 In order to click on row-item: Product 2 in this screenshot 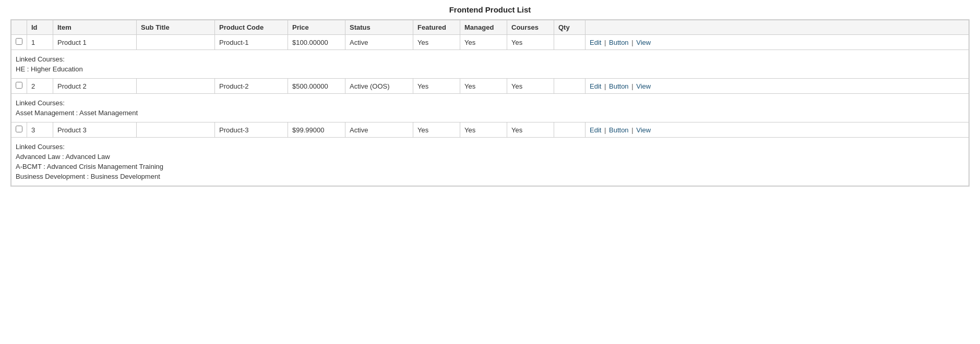, I will do `click(95, 87)`.